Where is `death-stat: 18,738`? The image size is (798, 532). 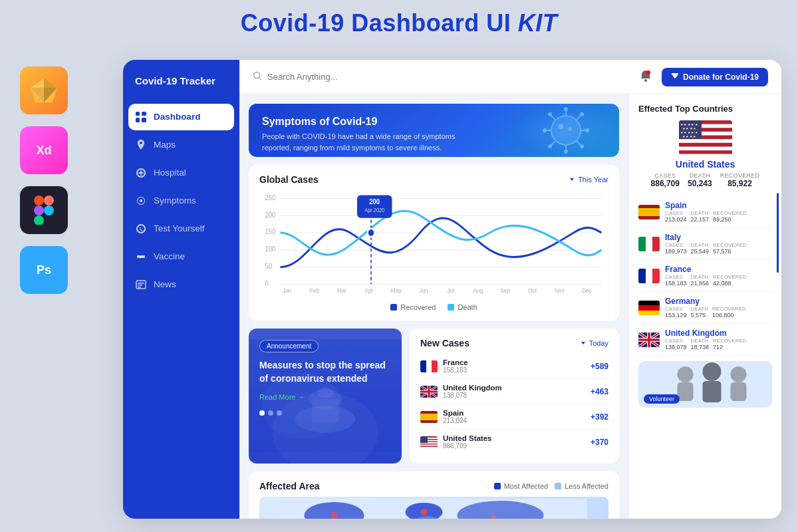 death-stat: 18,738 is located at coordinates (700, 347).